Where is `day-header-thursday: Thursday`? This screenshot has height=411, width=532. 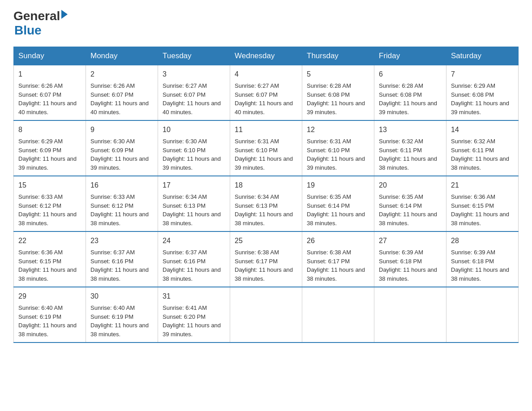 day-header-thursday: Thursday is located at coordinates (339, 56).